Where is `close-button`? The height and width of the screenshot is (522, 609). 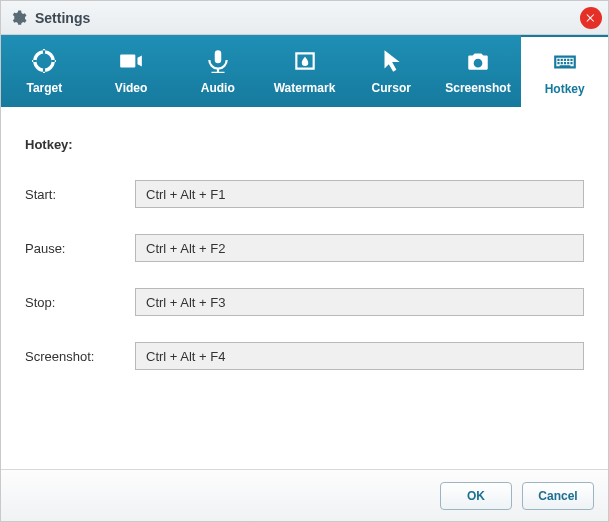 close-button is located at coordinates (591, 18).